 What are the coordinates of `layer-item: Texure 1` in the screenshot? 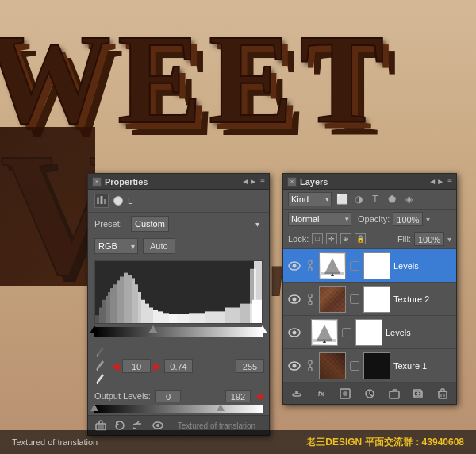 It's located at (370, 366).